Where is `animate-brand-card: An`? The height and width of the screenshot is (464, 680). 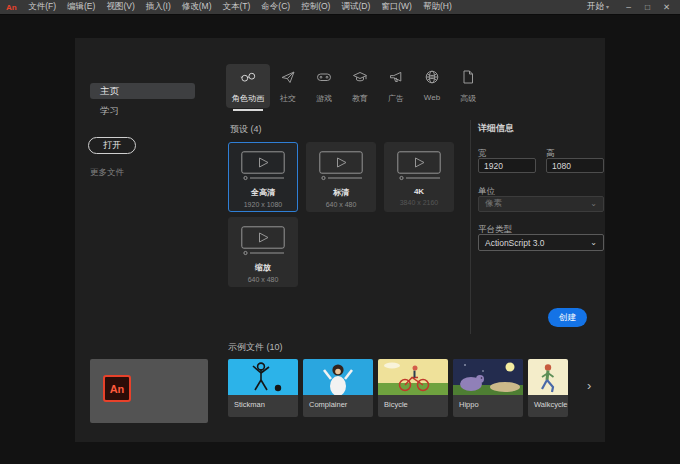 animate-brand-card: An is located at coordinates (149, 391).